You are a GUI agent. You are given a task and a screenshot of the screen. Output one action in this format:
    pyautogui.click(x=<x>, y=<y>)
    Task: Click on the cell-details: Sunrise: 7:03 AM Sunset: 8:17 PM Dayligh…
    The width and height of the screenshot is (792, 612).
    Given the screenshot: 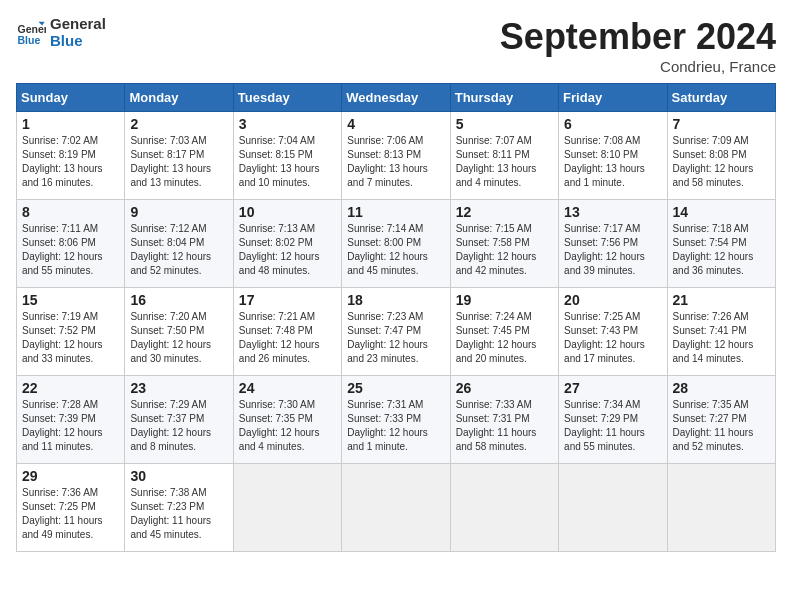 What is the action you would take?
    pyautogui.click(x=178, y=162)
    